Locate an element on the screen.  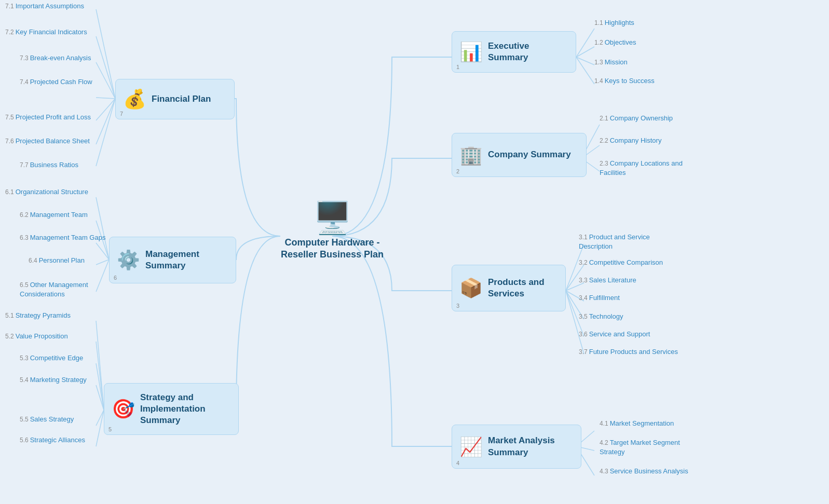
sub-company-1: 2.1Company Ownership is located at coordinates (636, 118).